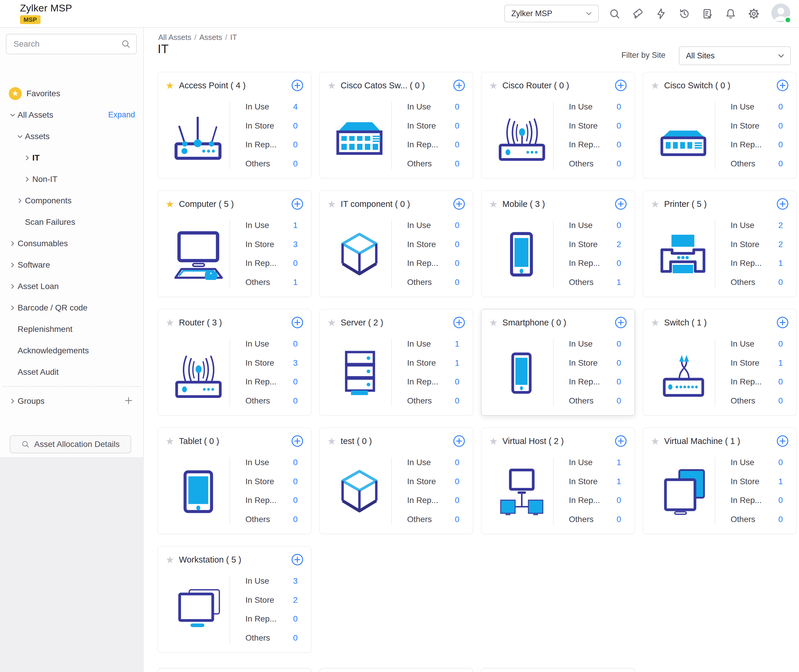 The width and height of the screenshot is (799, 672). What do you see at coordinates (558, 244) in the screenshot?
I see `category-card-mobile: ★Mobile ( 3 )In Use0In Store2In Rep...0O…` at bounding box center [558, 244].